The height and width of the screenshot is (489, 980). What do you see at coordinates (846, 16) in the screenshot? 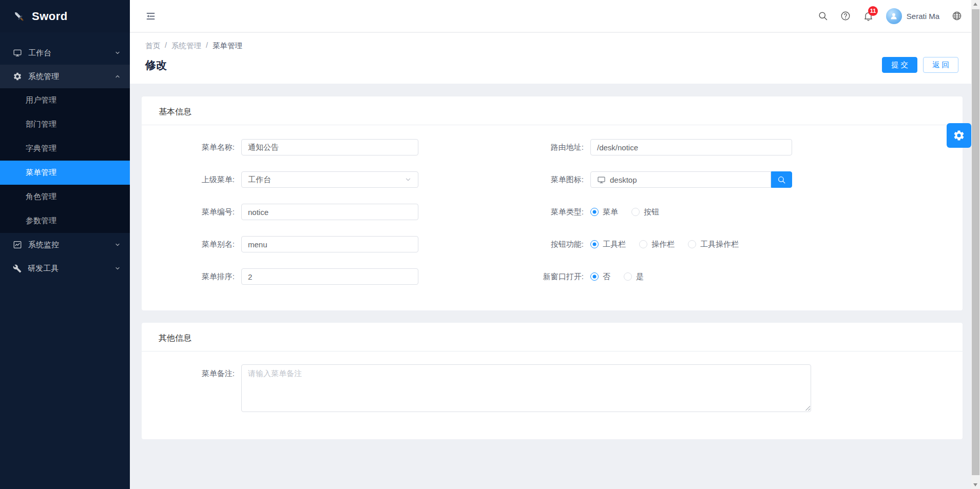
I see `help-button` at bounding box center [846, 16].